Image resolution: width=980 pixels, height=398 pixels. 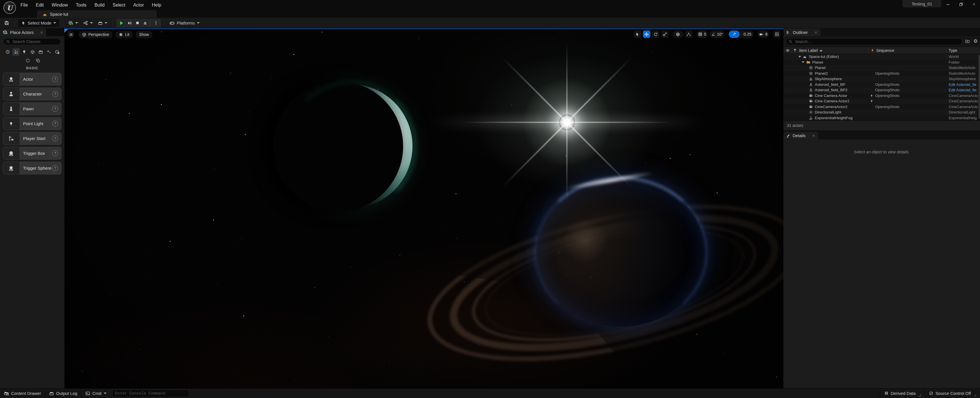 What do you see at coordinates (40, 5) in the screenshot?
I see `menu-edit: Edit` at bounding box center [40, 5].